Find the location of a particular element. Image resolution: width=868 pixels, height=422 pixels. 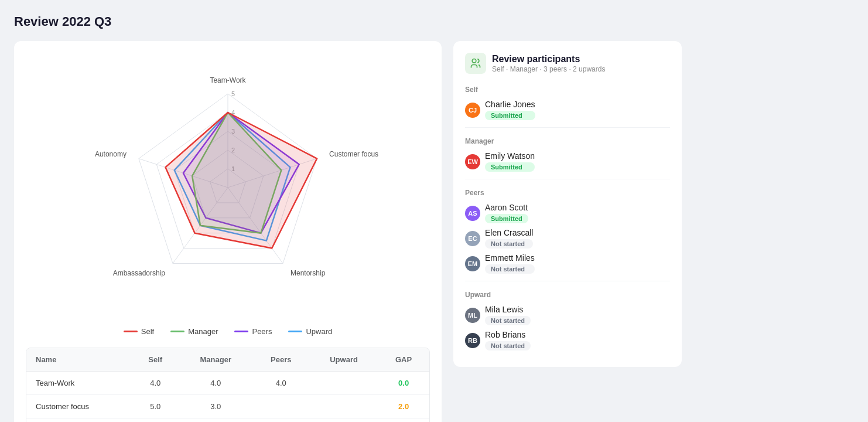

legend-label-self: Self is located at coordinates (148, 332).